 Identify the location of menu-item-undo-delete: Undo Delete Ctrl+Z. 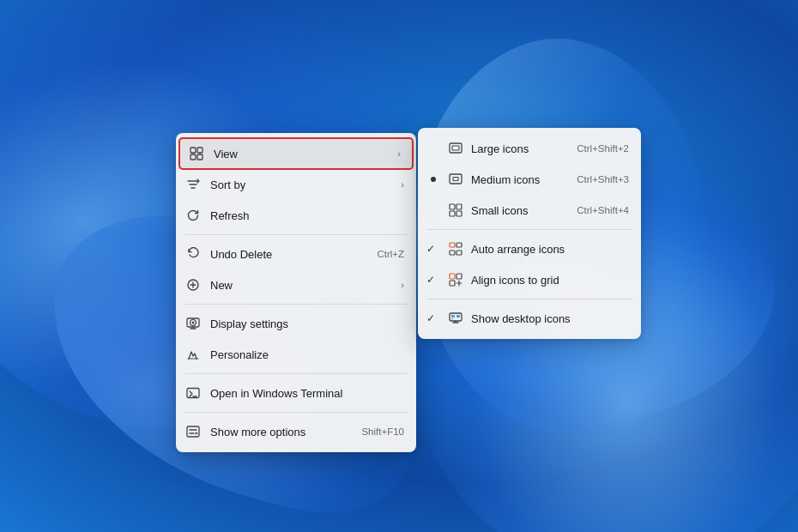
(296, 254).